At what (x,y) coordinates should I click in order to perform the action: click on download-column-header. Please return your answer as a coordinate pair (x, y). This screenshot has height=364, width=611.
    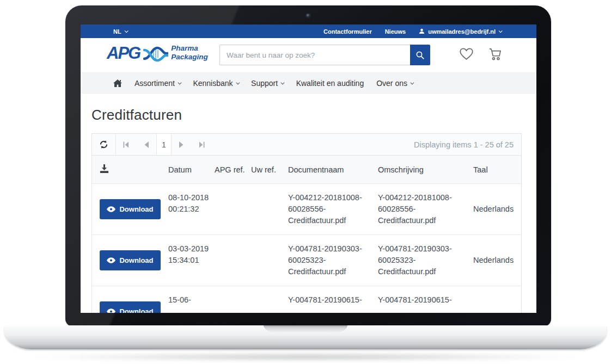
    Looking at the image, I should click on (130, 170).